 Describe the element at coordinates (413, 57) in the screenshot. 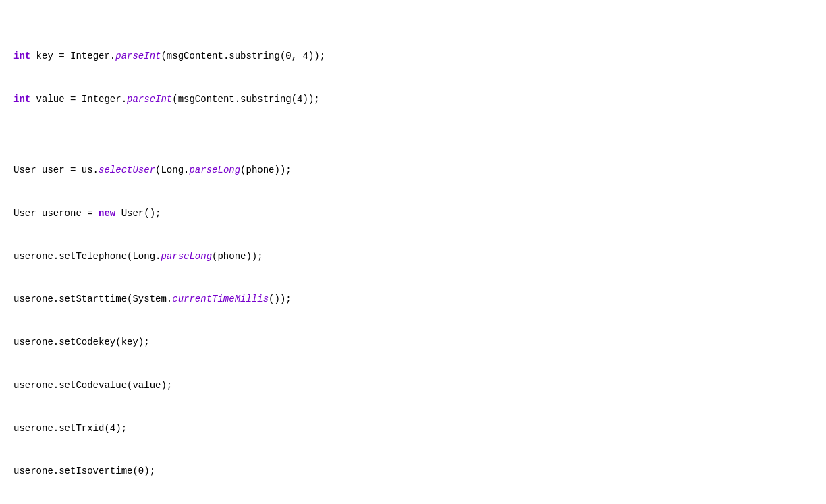

I see `code-line-1: int key = Integer.parseInt(msgContent.su…` at that location.